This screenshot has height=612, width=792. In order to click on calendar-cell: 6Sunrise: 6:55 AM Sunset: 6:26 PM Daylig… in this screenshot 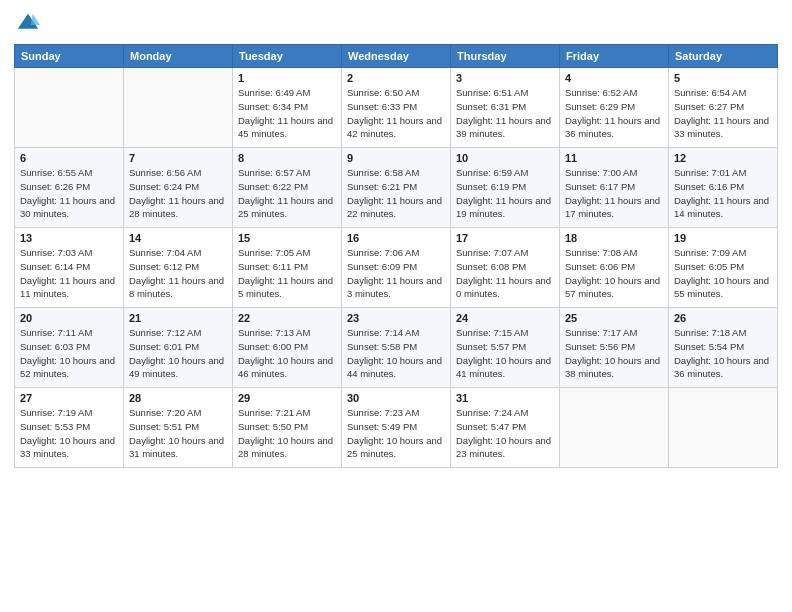, I will do `click(70, 188)`.